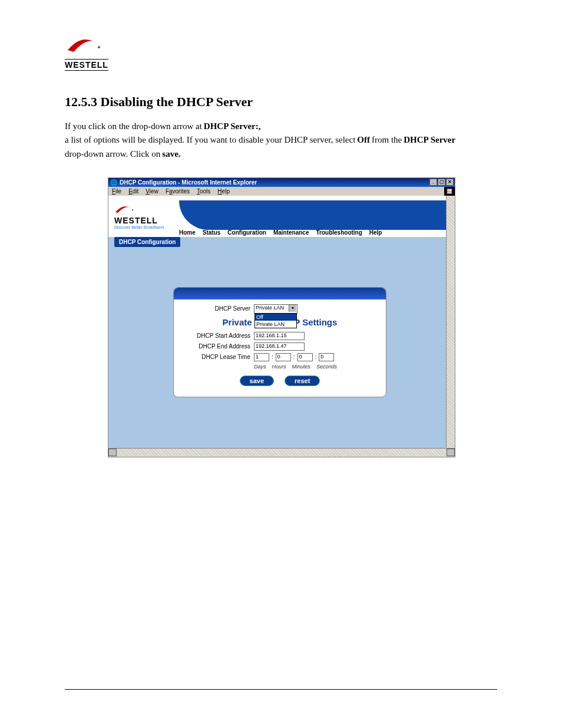 The height and width of the screenshot is (728, 562). Describe the element at coordinates (313, 215) in the screenshot. I see `header-stripes` at that location.